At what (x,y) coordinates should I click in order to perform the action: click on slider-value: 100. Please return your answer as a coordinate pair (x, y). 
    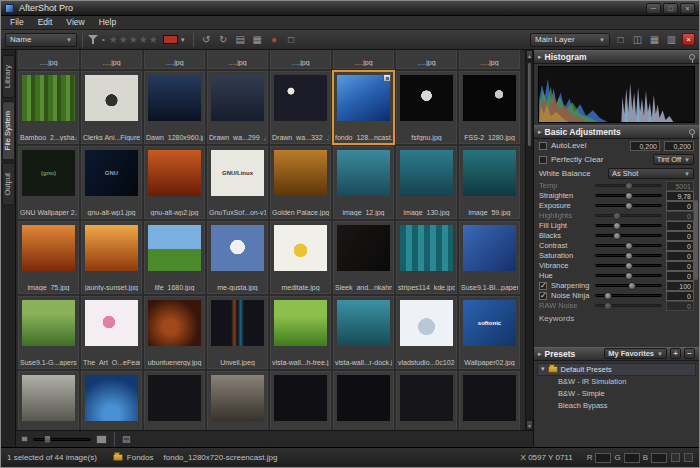
    Looking at the image, I should click on (680, 286).